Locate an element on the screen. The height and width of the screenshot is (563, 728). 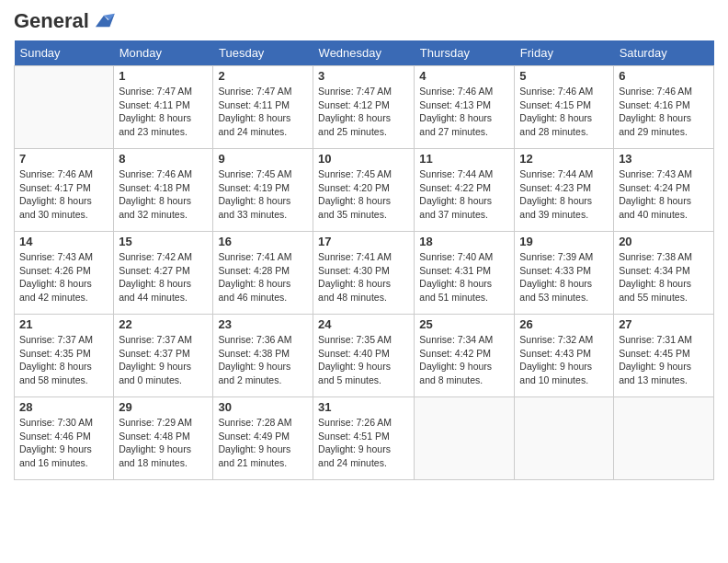
calendar-cell: 31Sunrise: 7:26 AMSunset: 4:51 PMDayligh… is located at coordinates (364, 439).